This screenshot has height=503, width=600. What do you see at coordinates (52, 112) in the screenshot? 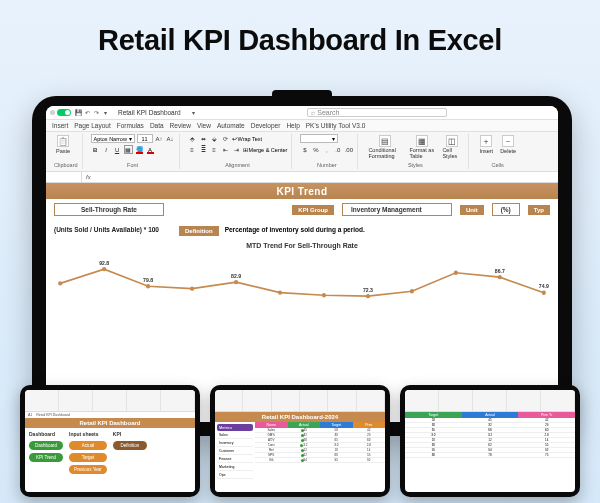
I see `window-control-icon` at bounding box center [52, 112].